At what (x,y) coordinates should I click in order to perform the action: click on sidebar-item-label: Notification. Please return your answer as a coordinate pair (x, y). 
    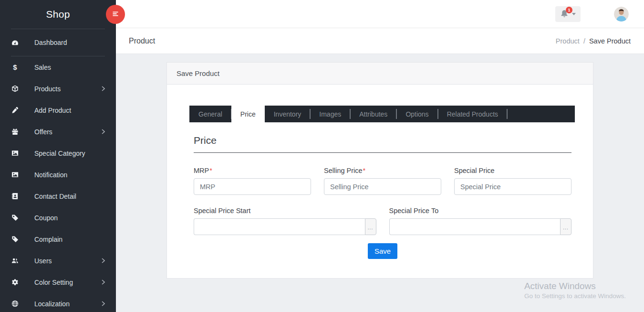
    Looking at the image, I should click on (51, 175).